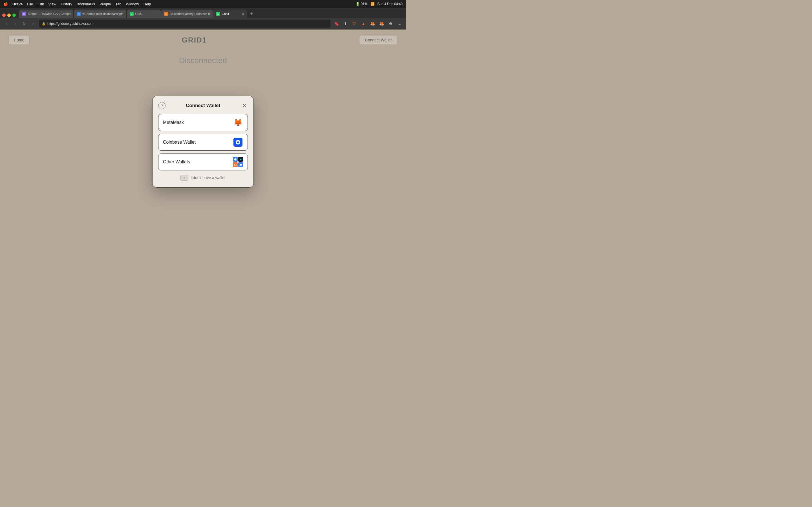 This screenshot has height=507, width=812. I want to click on new-tab-button: +, so click(251, 14).